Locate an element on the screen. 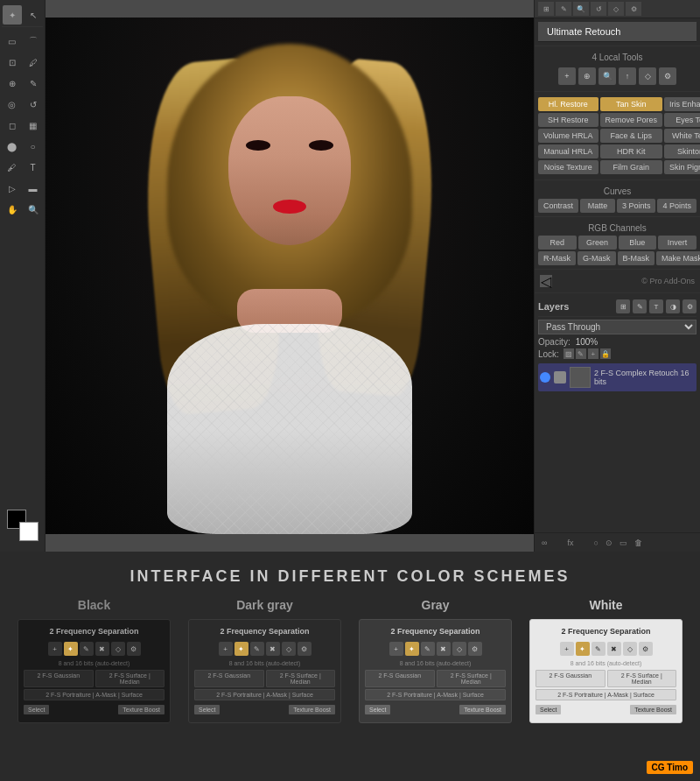  dg-icon-5: ◇ is located at coordinates (289, 649).